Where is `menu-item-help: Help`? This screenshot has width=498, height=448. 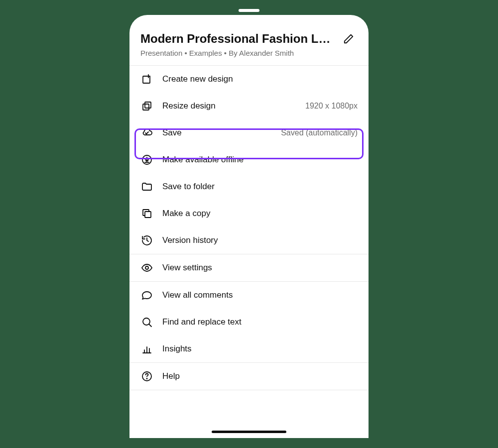
menu-item-help: Help is located at coordinates (249, 376).